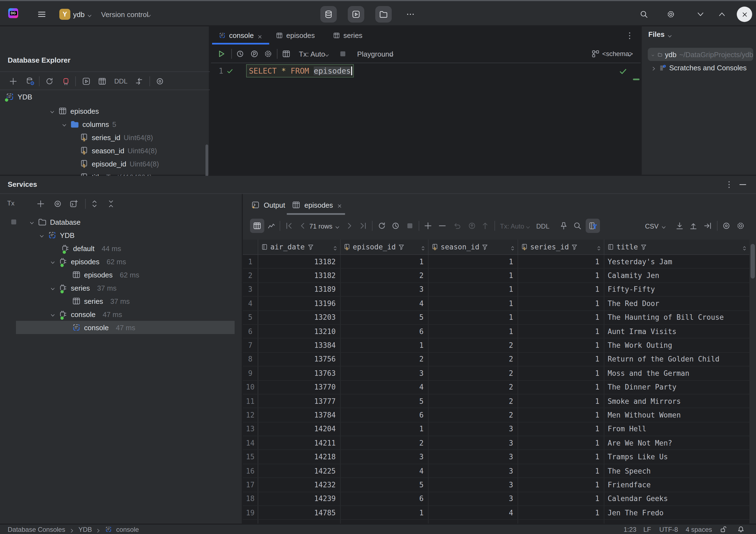 The width and height of the screenshot is (756, 534). What do you see at coordinates (644, 14) in the screenshot?
I see `search-icon` at bounding box center [644, 14].